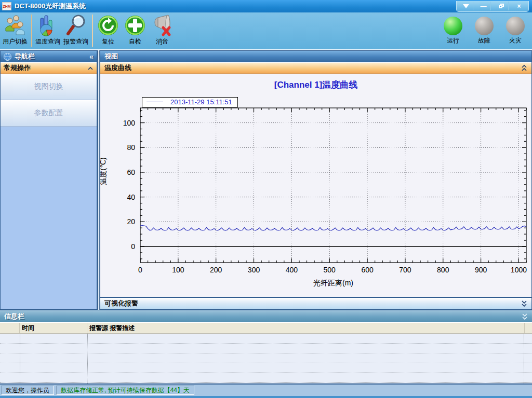  I want to click on sidebar-empty-area, so click(49, 218).